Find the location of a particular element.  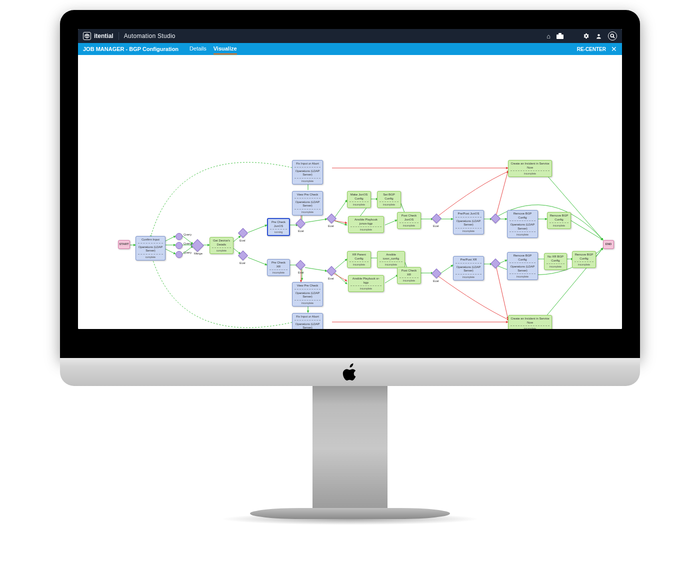

imac-chin is located at coordinates (350, 372).